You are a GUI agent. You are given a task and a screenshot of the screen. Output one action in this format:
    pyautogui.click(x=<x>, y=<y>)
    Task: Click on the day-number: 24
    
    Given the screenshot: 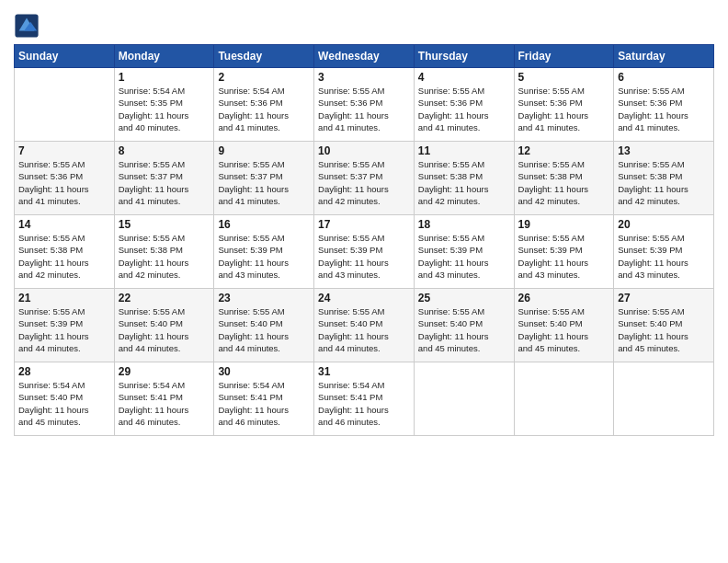 What is the action you would take?
    pyautogui.click(x=364, y=298)
    